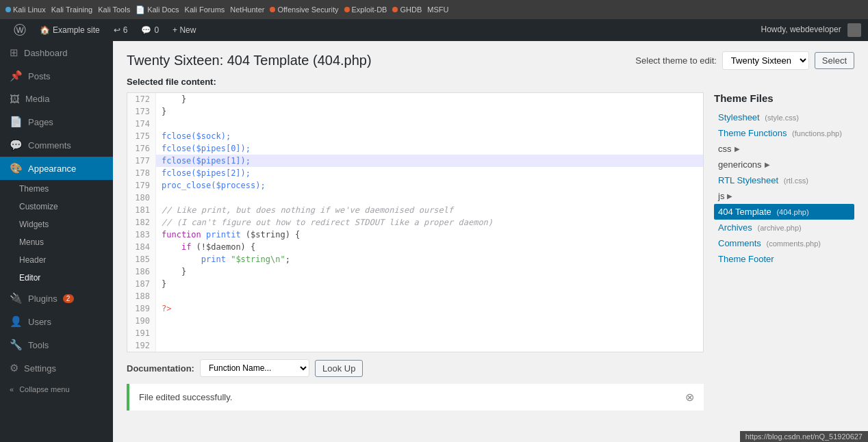  Describe the element at coordinates (56, 298) in the screenshot. I see `sidebar-item-plugins: 🔌 Plugins 2` at that location.